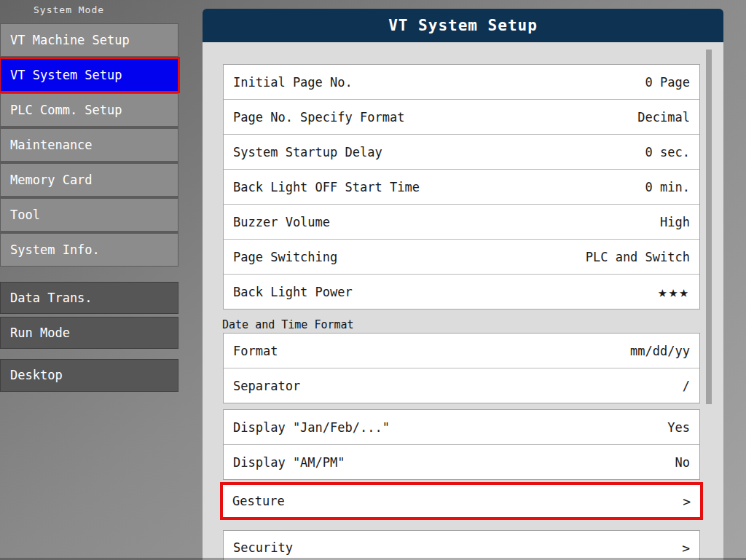  What do you see at coordinates (462, 257) in the screenshot?
I see `setting-row-page-switching: Page Switching PLC and Switch` at bounding box center [462, 257].